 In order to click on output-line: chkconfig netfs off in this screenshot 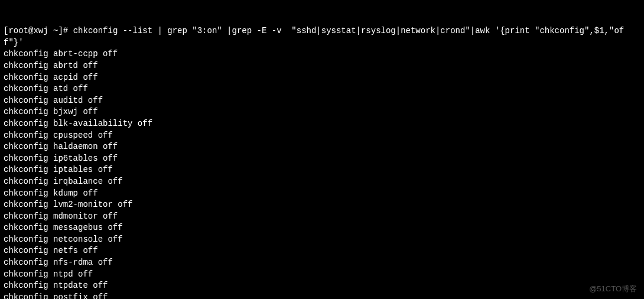, I will do `click(322, 251)`.